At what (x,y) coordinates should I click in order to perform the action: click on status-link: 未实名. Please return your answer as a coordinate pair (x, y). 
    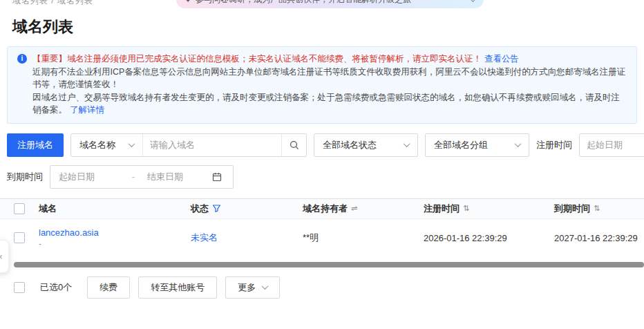
    Looking at the image, I should click on (205, 238).